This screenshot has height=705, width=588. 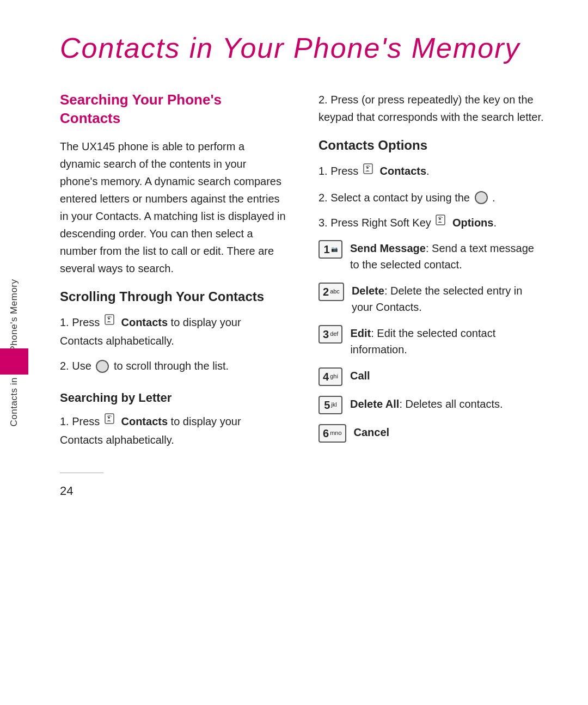 I want to click on scrolling-heading-text: Scrolling Through Your Contacts, so click(x=162, y=296).